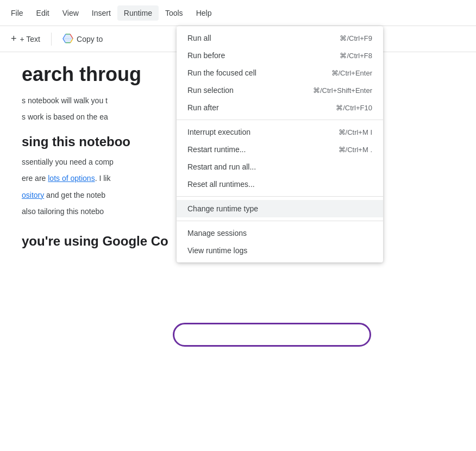 The width and height of the screenshot is (476, 451). What do you see at coordinates (222, 167) in the screenshot?
I see `restart-run-all-label: Restart and run all...` at bounding box center [222, 167].